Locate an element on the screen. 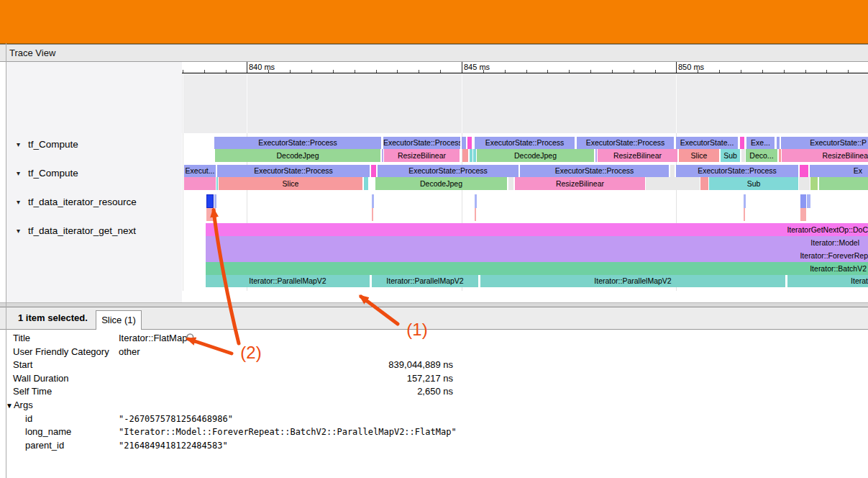 The height and width of the screenshot is (478, 868). trace-slice: Execut... is located at coordinates (200, 171).